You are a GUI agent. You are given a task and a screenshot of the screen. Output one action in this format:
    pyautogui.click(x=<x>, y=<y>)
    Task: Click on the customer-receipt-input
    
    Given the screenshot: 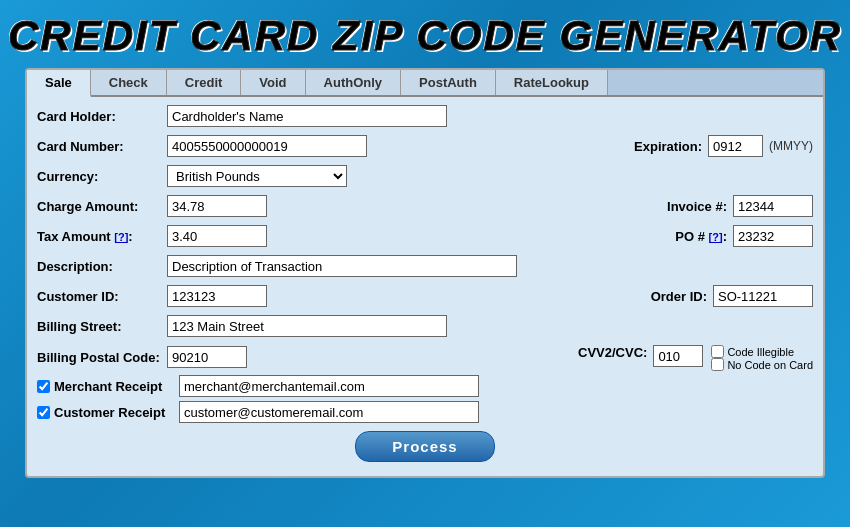 What is the action you would take?
    pyautogui.click(x=329, y=412)
    